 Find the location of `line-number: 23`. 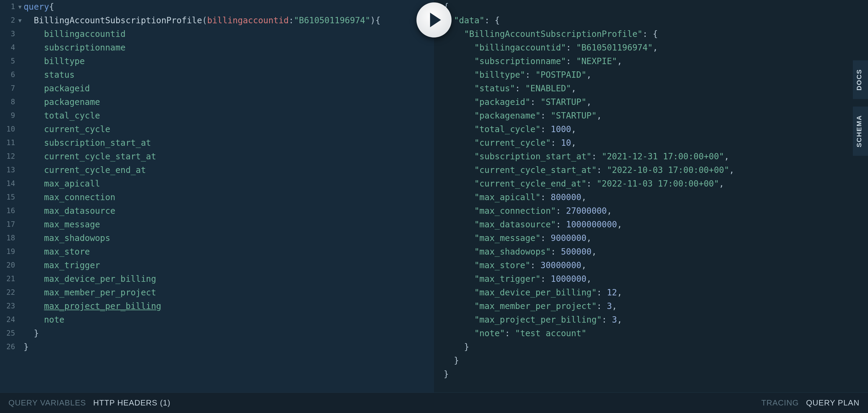

line-number: 23 is located at coordinates (9, 306).